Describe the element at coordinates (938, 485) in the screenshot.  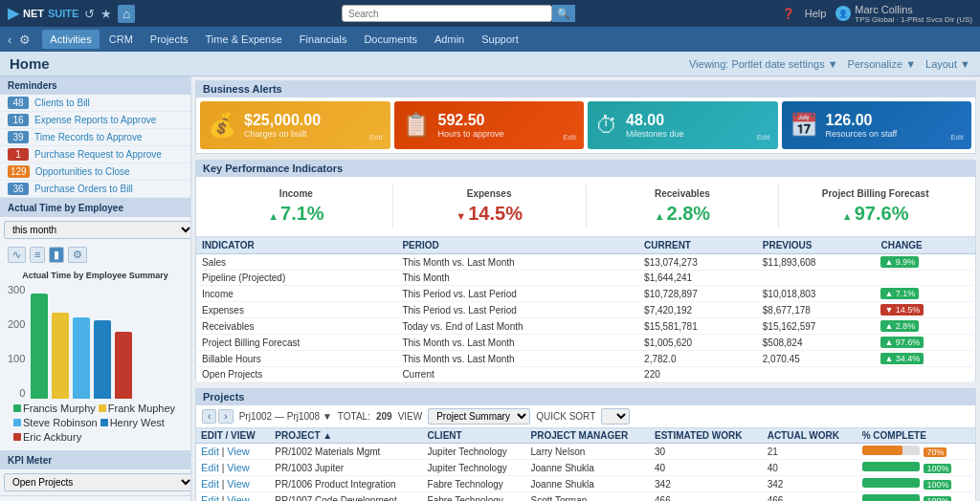
I see `progress-label-3: 100%` at that location.